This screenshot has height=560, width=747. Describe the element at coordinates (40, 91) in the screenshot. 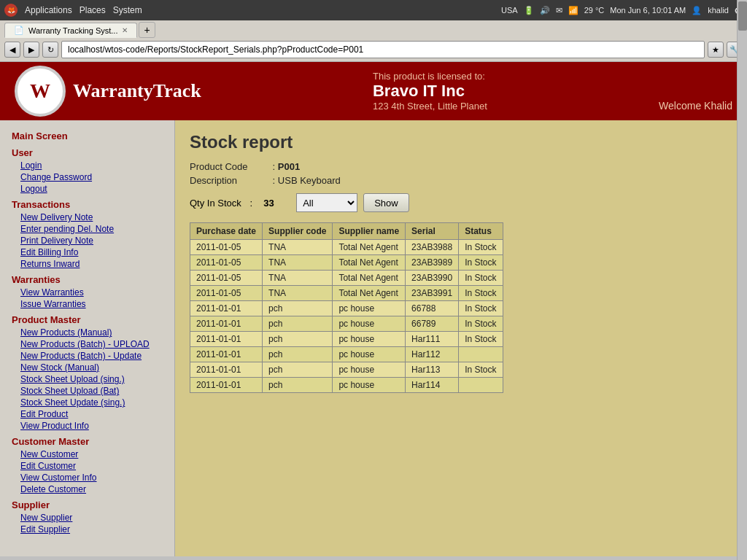

I see `logo-icon: W` at that location.